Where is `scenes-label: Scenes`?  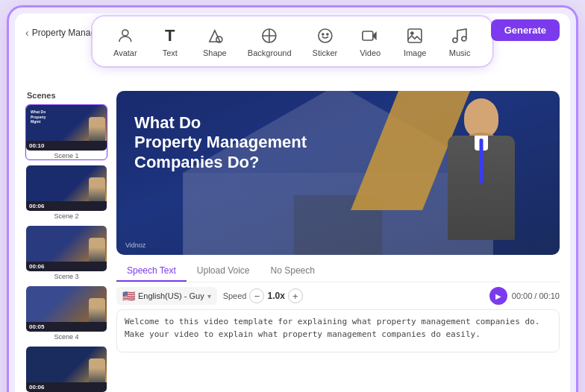 scenes-label: Scenes is located at coordinates (66, 95).